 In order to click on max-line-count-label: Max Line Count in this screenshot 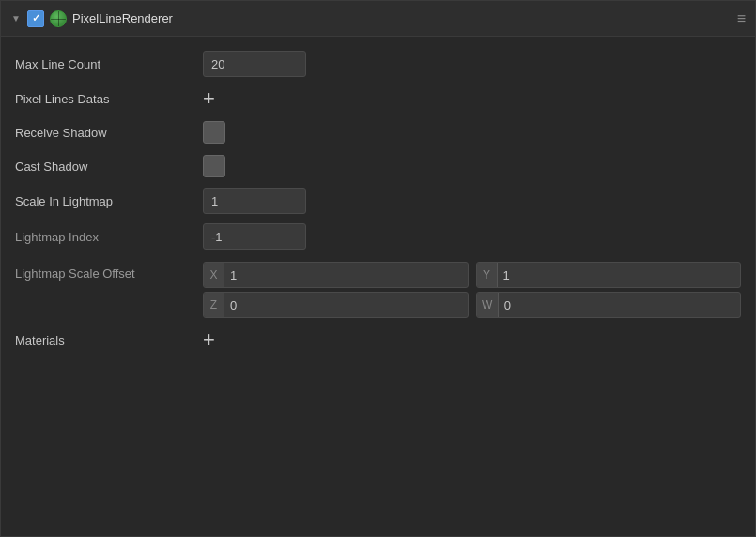, I will do `click(109, 64)`.